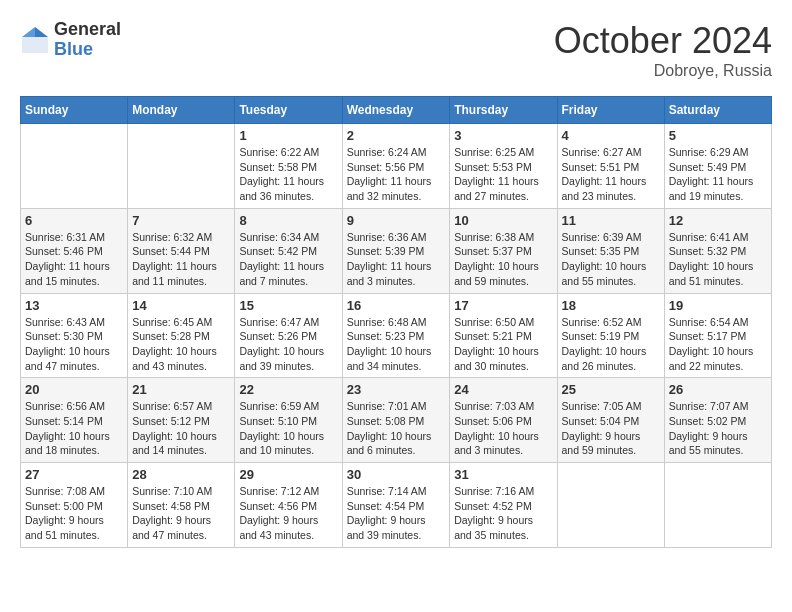 The height and width of the screenshot is (612, 792). What do you see at coordinates (396, 514) in the screenshot?
I see `day-info: Sunrise: 7:14 AMSunset: 4:54 PMDaylight:…` at bounding box center [396, 514].